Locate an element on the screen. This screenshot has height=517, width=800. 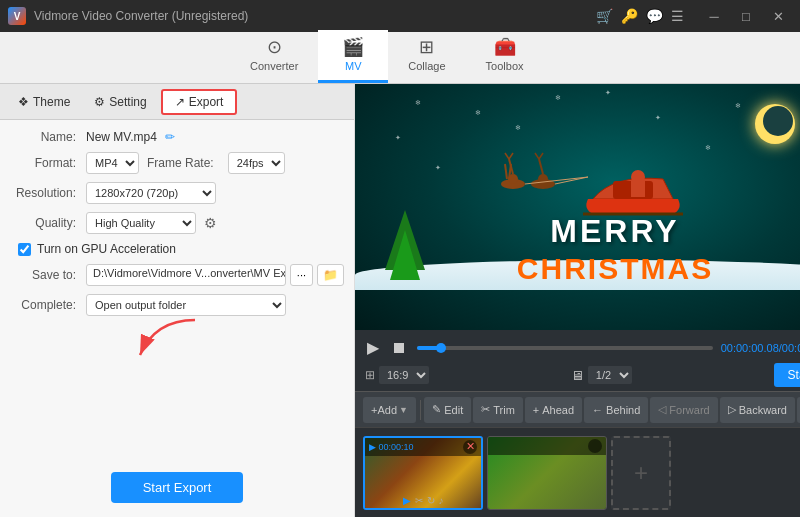
name-value: New MV.mp4 is located at coordinates (122, 137).